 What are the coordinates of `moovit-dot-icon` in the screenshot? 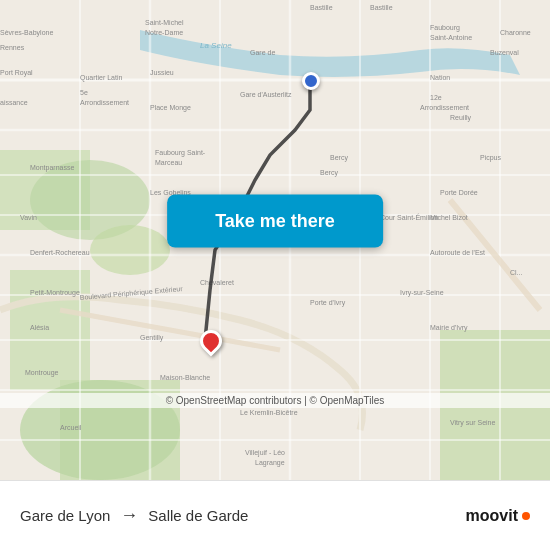 It's located at (526, 516).